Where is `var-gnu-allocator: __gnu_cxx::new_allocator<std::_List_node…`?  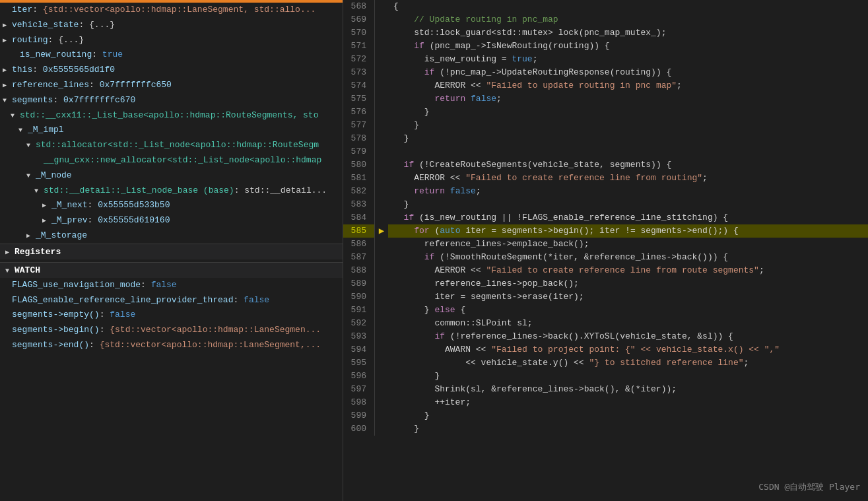 var-gnu-allocator: __gnu_cxx::new_allocator<std::_List_node… is located at coordinates (172, 161).